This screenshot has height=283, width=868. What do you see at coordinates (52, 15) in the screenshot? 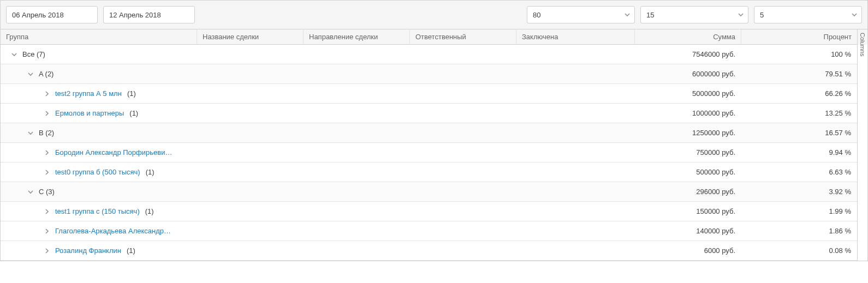
I see `date-from-input` at bounding box center [52, 15].